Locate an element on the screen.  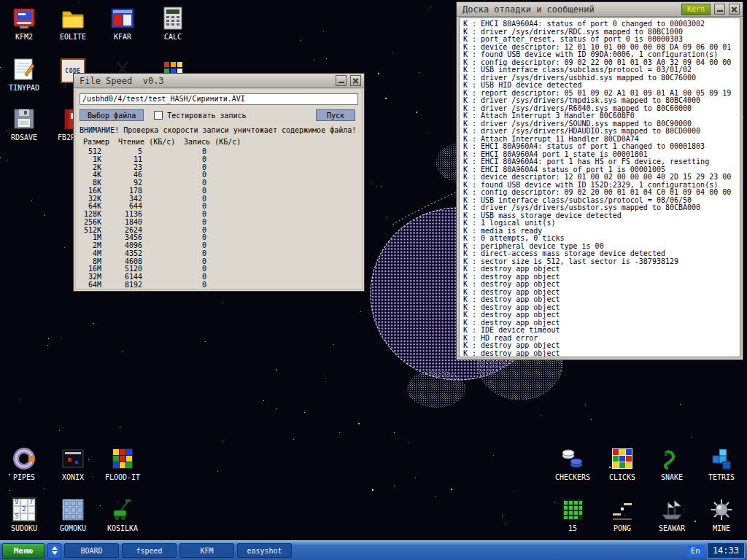
task-button-fspeed: fspeed is located at coordinates (149, 551).